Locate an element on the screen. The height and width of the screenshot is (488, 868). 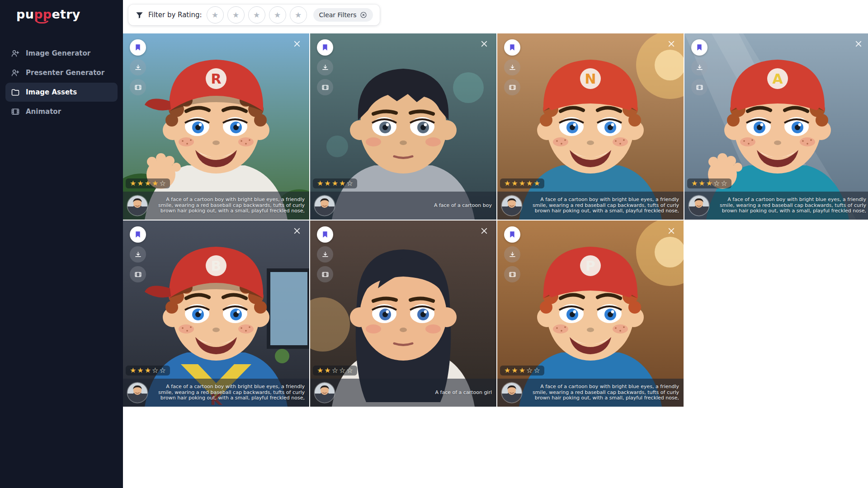
image-asset-card: K B ★★★☆☆ is located at coordinates (216, 314).